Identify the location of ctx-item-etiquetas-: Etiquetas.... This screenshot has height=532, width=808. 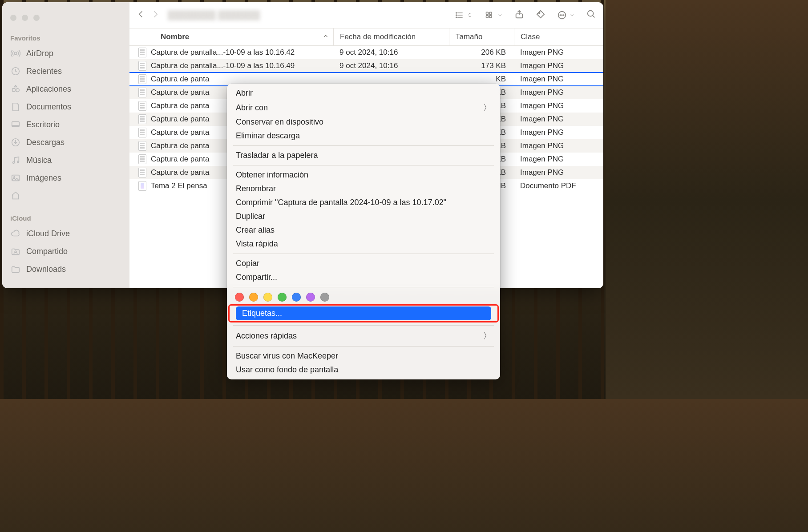
(364, 313).